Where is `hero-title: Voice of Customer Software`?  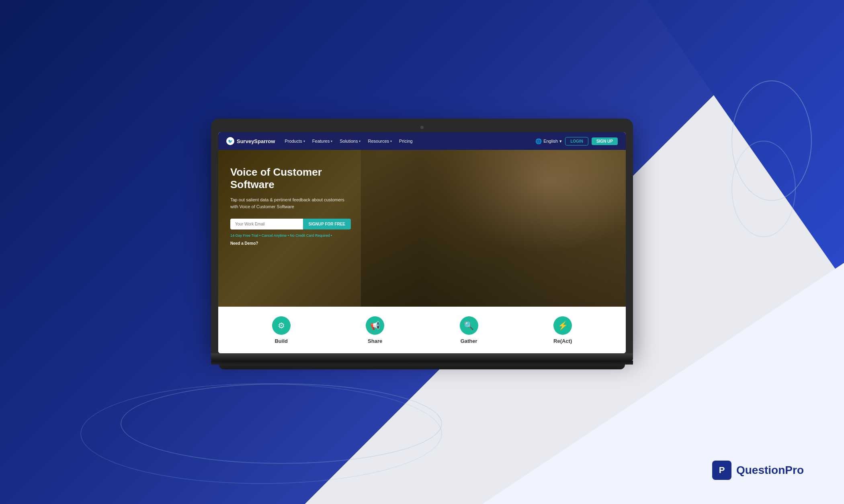 hero-title: Voice of Customer Software is located at coordinates (291, 178).